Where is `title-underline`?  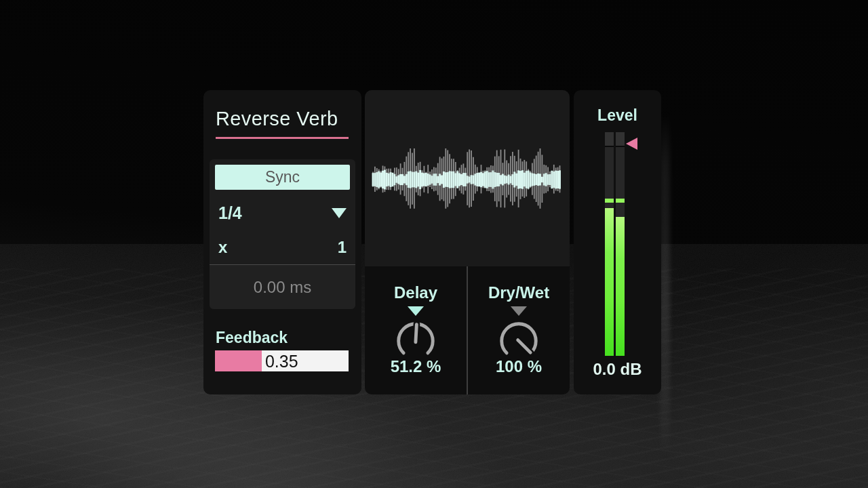 title-underline is located at coordinates (282, 138).